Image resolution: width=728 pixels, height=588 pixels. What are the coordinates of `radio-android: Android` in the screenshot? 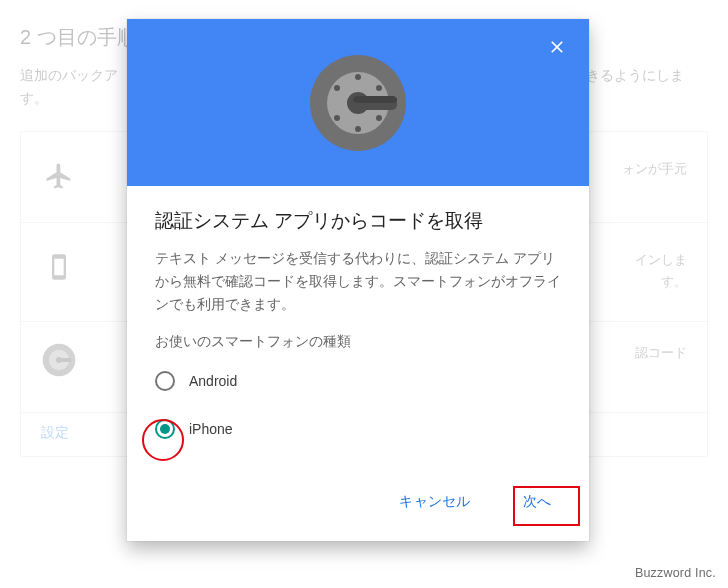 It's located at (358, 381).